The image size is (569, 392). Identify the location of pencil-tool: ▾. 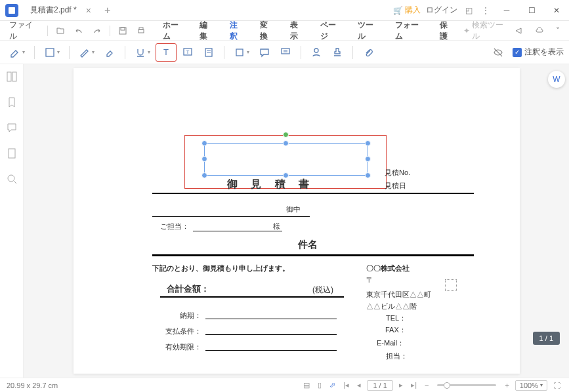
(87, 52).